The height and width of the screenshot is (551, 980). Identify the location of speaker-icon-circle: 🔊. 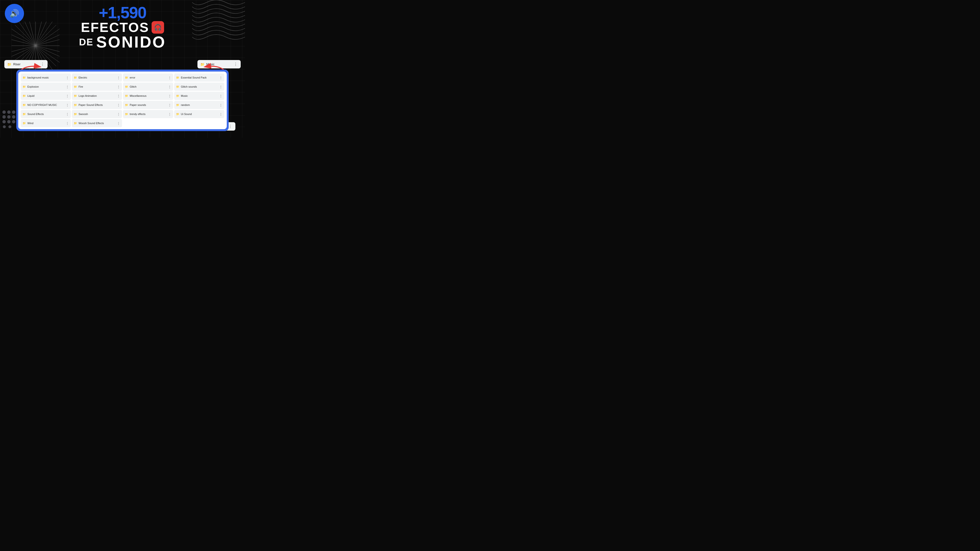
(14, 14).